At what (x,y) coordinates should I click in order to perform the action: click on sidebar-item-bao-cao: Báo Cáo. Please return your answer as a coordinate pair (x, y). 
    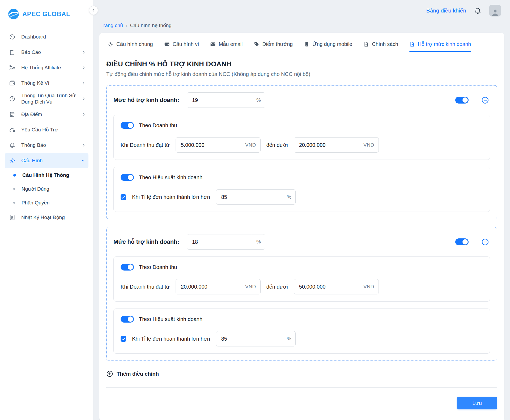
    Looking at the image, I should click on (47, 52).